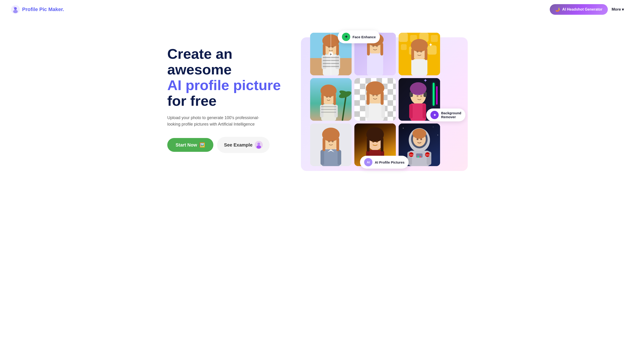 This screenshot has width=635, height=364. Describe the element at coordinates (227, 78) in the screenshot. I see `hero-title: Create an awesome AI profile picture for…` at that location.